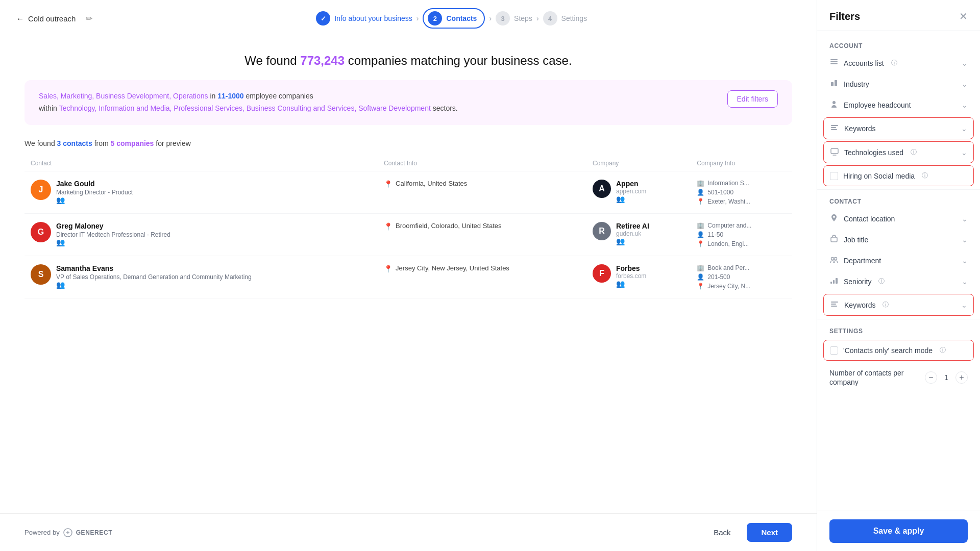 This screenshot has width=980, height=551. What do you see at coordinates (639, 234) in the screenshot?
I see `company-cell: R Retiree AI guden.uk 👥` at bounding box center [639, 234].